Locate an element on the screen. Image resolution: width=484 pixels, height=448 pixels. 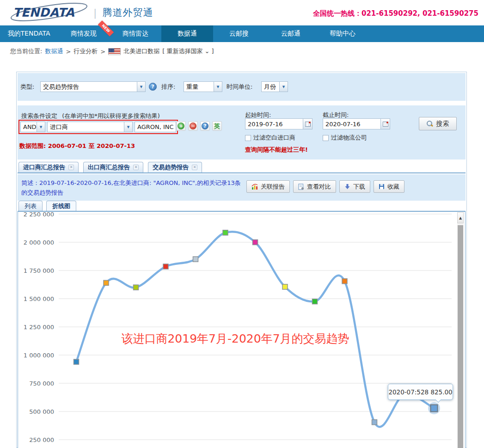
y-axis-tick-label: 1 000 000 is located at coordinates (39, 355).